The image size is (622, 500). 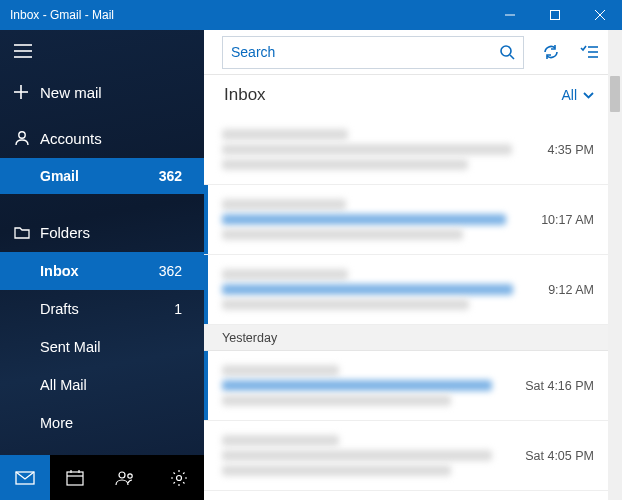 I want to click on window-title: Inbox - Gmail - Mail, so click(x=62, y=15).